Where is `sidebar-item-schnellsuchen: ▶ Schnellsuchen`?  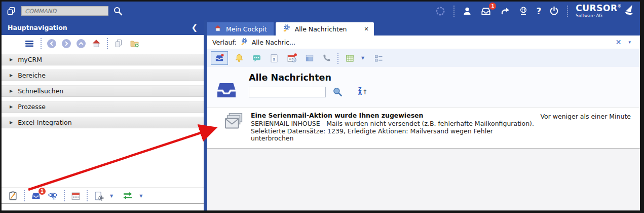
sidebar-item-schnellsuchen: ▶ Schnellsuchen is located at coordinates (102, 91).